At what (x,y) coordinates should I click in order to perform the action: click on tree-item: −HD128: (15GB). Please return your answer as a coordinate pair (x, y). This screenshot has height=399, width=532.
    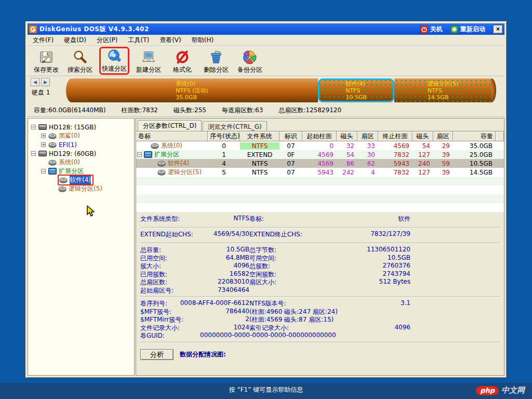
    Looking at the image, I should click on (81, 127).